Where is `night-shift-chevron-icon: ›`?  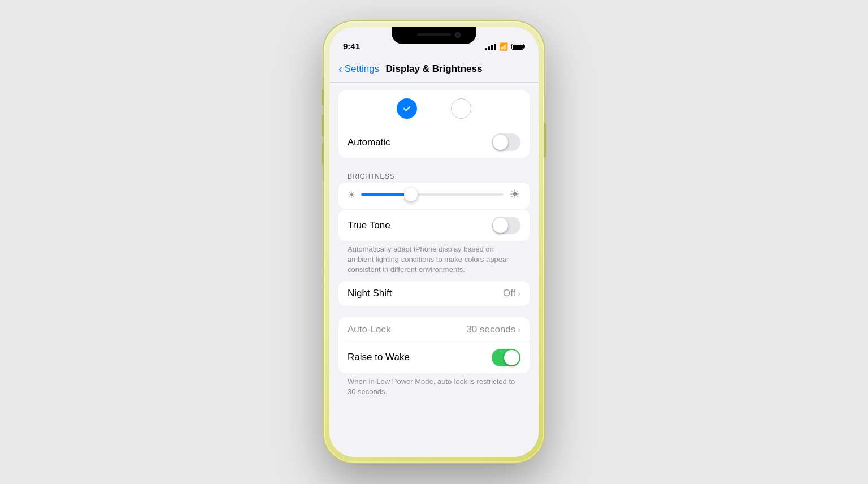
night-shift-chevron-icon: › is located at coordinates (519, 293).